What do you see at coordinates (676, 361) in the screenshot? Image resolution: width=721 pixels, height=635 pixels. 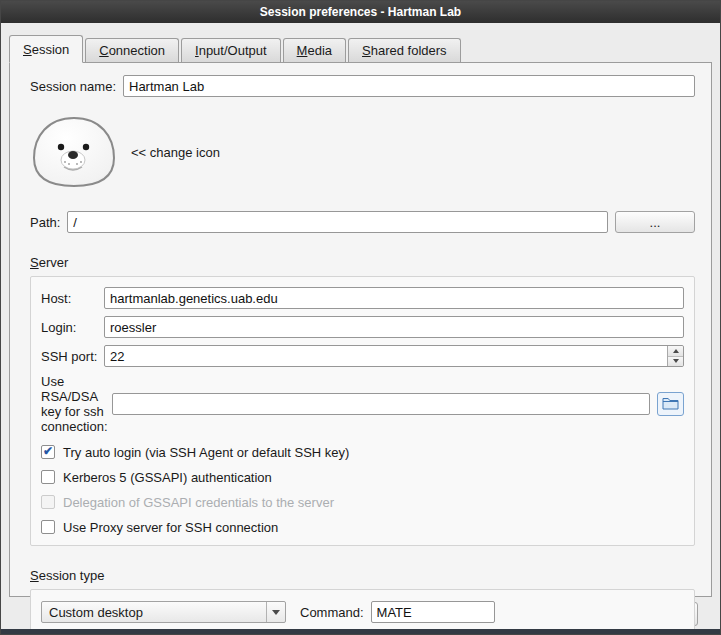 I see `arrow-down-icon` at bounding box center [676, 361].